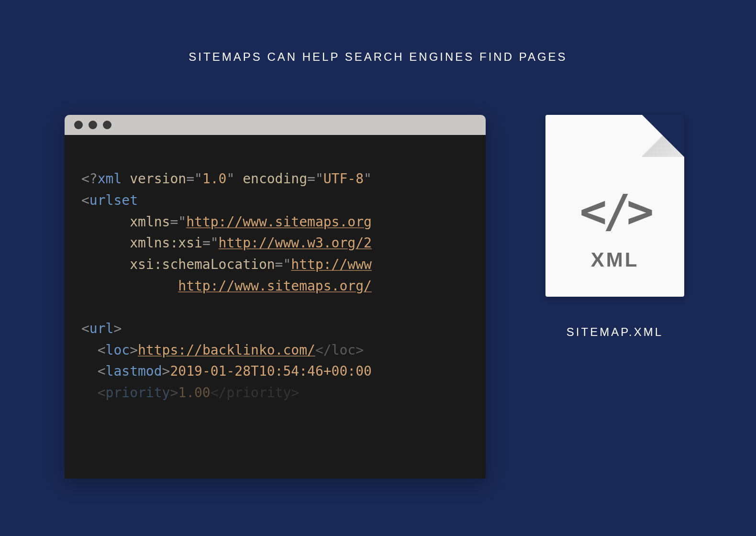 The image size is (756, 536). Describe the element at coordinates (283, 329) in the screenshot. I see `code-line: <url>` at that location.